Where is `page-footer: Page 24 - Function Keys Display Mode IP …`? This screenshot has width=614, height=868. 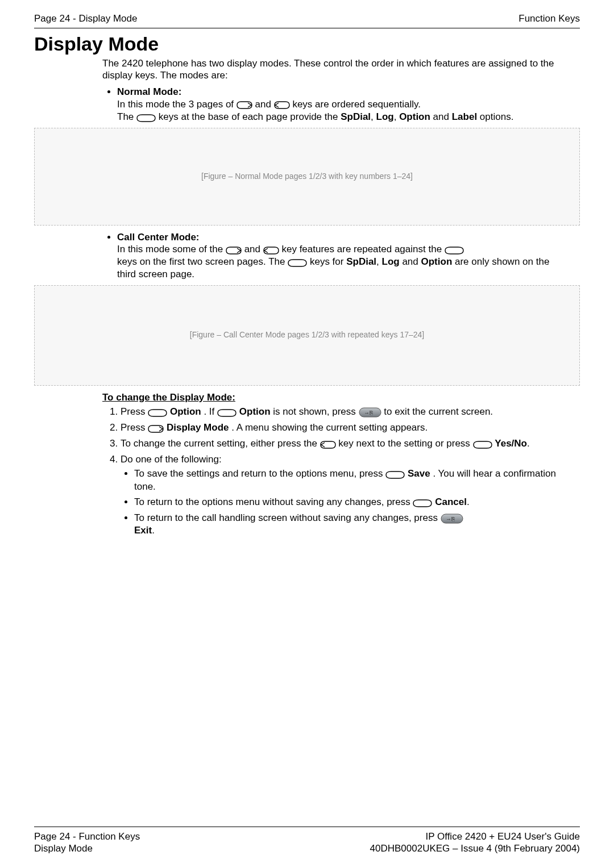
page-footer: Page 24 - Function Keys Display Mode IP … is located at coordinates (307, 841).